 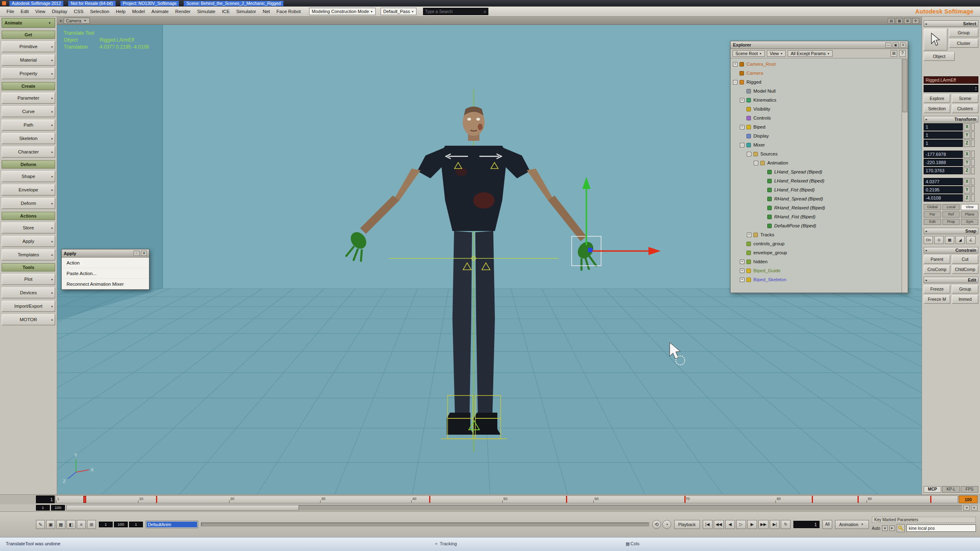 What do you see at coordinates (965, 289) in the screenshot?
I see `edit-button: Group` at bounding box center [965, 289].